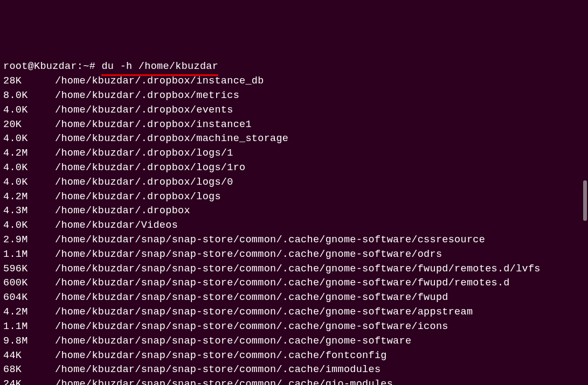 This screenshot has width=588, height=385. Describe the element at coordinates (29, 341) in the screenshot. I see `du-size: 9.8M` at that location.